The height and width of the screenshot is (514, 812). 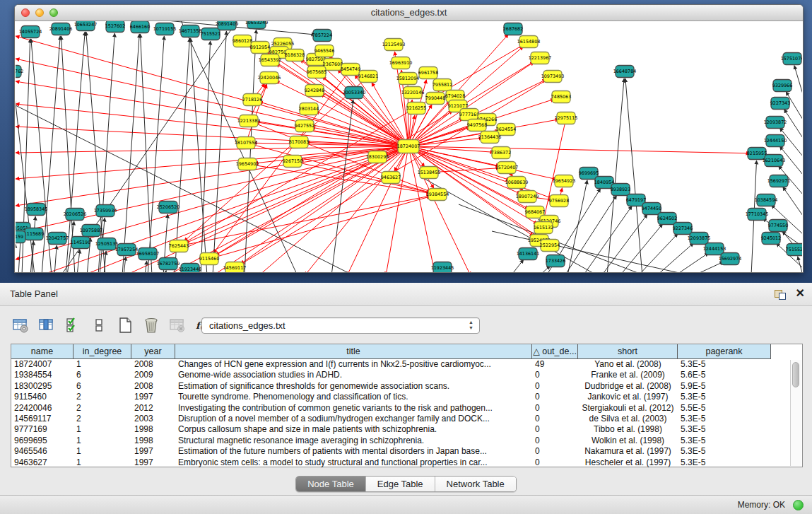 What do you see at coordinates (555, 365) in the screenshot?
I see `cell-out_de: 49` at bounding box center [555, 365].